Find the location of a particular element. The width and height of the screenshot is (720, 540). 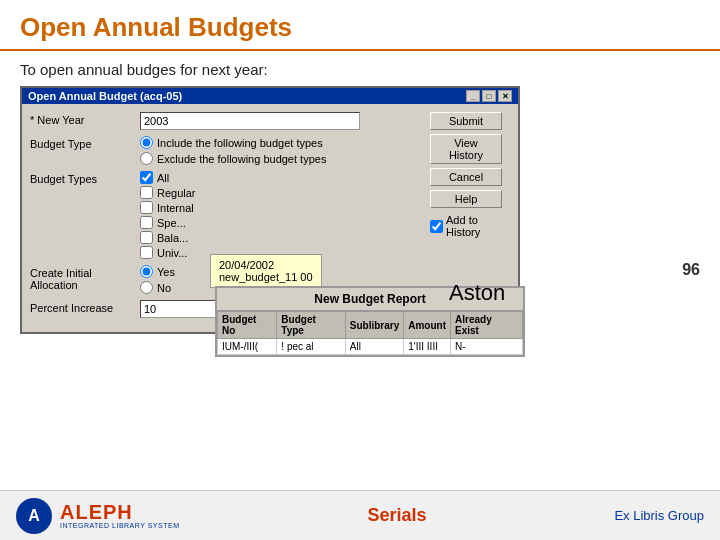

percent-label: Percent Increase is located at coordinates (85, 307).